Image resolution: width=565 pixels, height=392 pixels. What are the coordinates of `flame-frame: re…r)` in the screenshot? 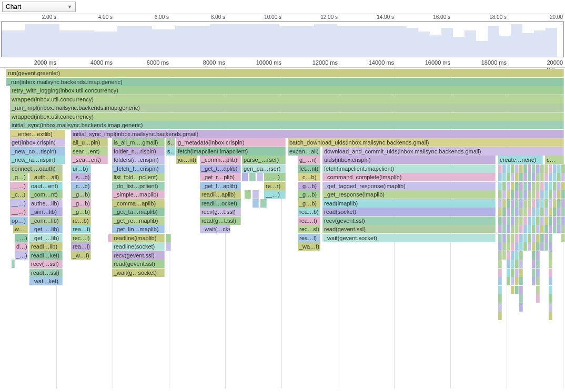 It's located at (275, 186).